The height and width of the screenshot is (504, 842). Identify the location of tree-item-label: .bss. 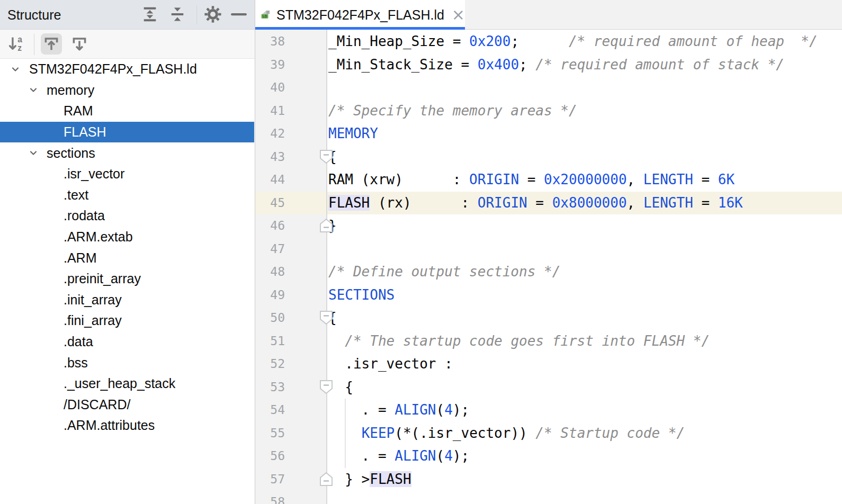
(76, 363).